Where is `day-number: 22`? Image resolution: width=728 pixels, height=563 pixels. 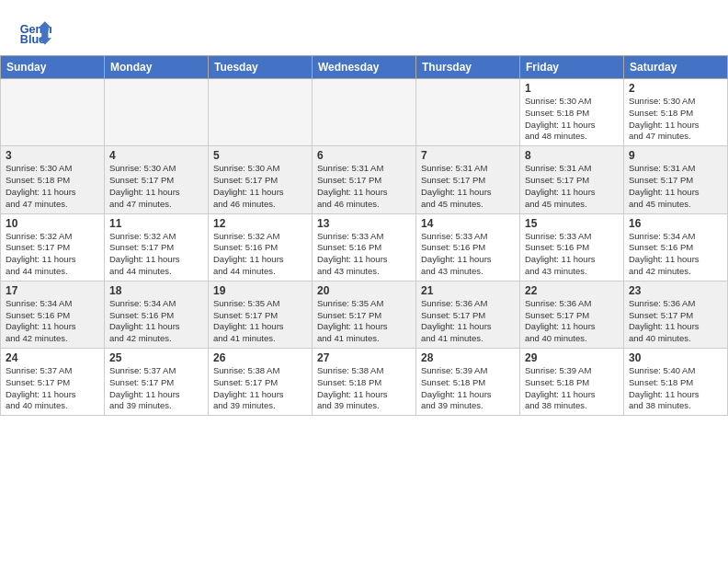
day-number: 22 is located at coordinates (572, 291).